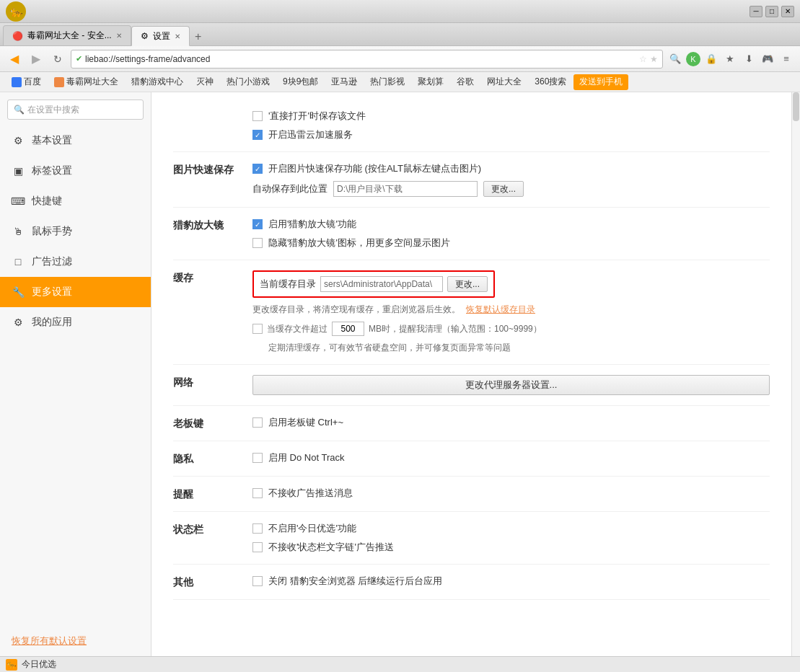 The height and width of the screenshot is (672, 800). Describe the element at coordinates (511, 243) in the screenshot. I see `checkbox-row-magnifier-hide: 隐藏'猎豹放大镜'图标，用更多空间显示图片` at that location.